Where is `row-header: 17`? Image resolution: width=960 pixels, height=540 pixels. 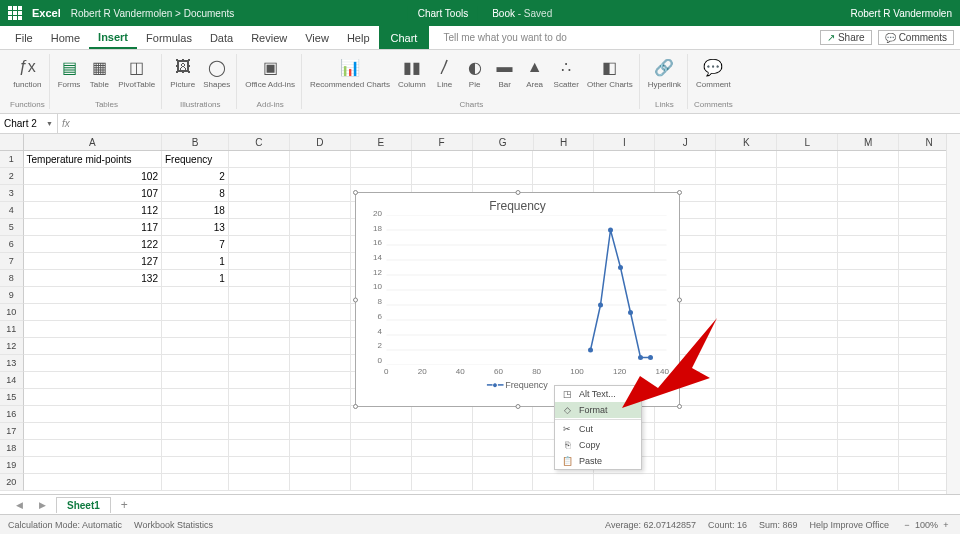 row-header: 17 is located at coordinates (12, 432).